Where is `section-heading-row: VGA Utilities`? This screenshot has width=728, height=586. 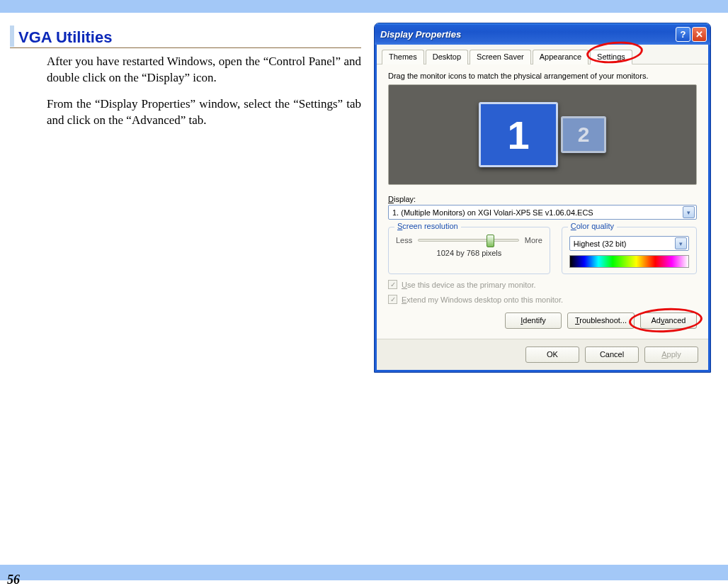
section-heading-row: VGA Utilities is located at coordinates (186, 35).